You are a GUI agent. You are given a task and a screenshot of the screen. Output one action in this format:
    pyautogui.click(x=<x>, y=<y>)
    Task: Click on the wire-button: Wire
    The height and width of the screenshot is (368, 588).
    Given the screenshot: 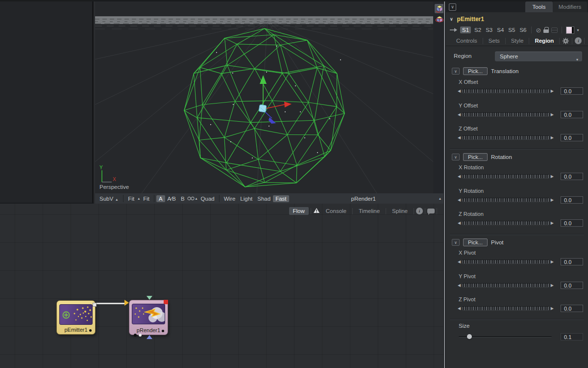 What is the action you would take?
    pyautogui.click(x=230, y=199)
    